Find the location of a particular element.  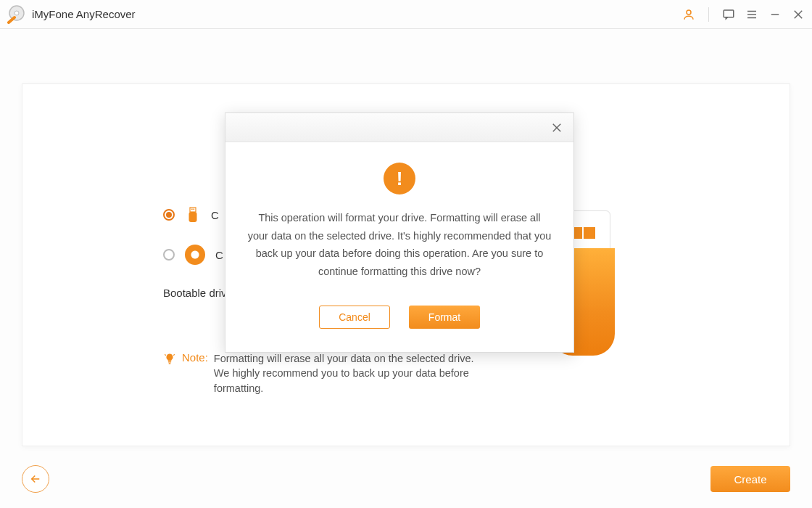

usb-icon is located at coordinates (193, 215).